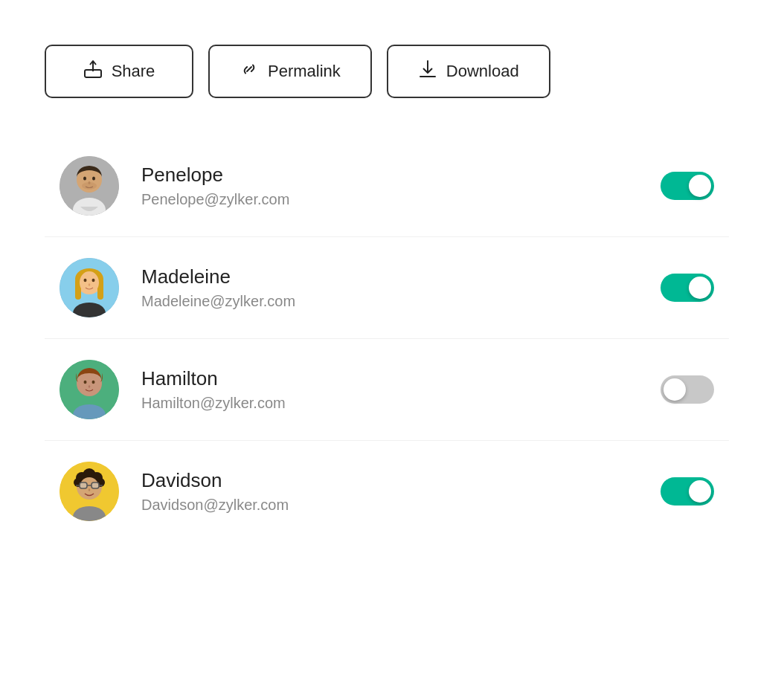  Describe the element at coordinates (387, 288) in the screenshot. I see `list-item: Madeleine Madeleine@zylker.com` at that location.